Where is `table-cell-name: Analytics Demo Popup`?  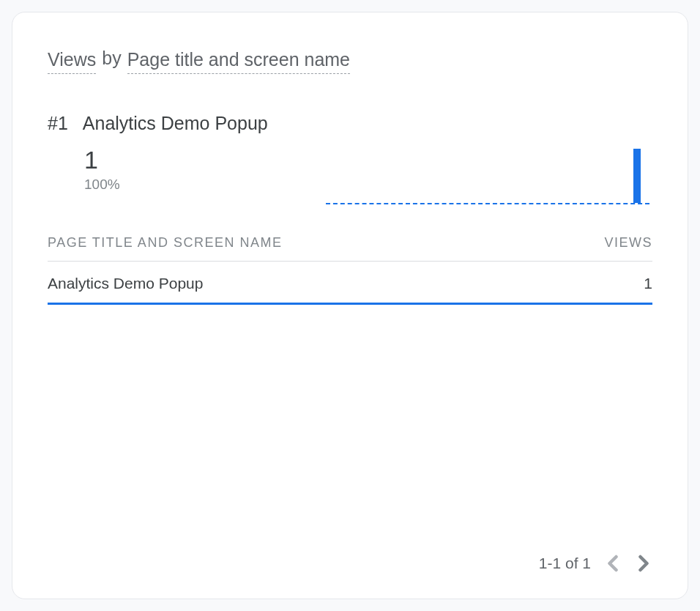
table-cell-name: Analytics Demo Popup is located at coordinates (125, 284).